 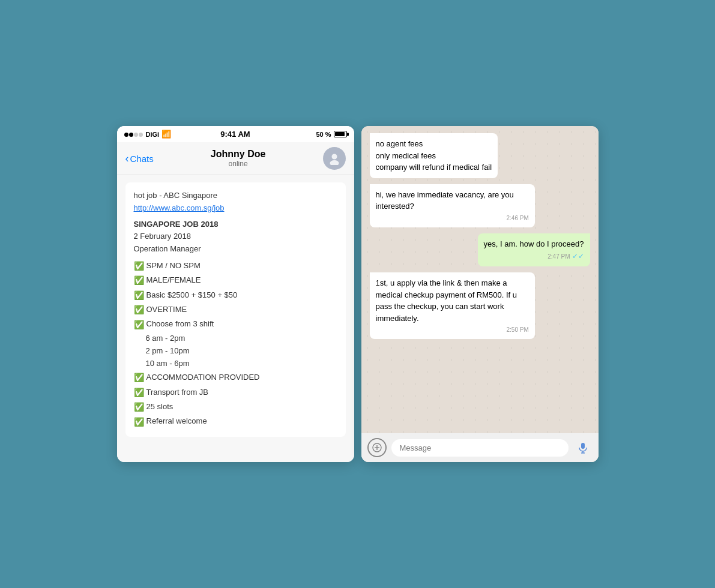 I want to click on check-item-2: ✅ MALE/FEMALE, so click(x=235, y=280).